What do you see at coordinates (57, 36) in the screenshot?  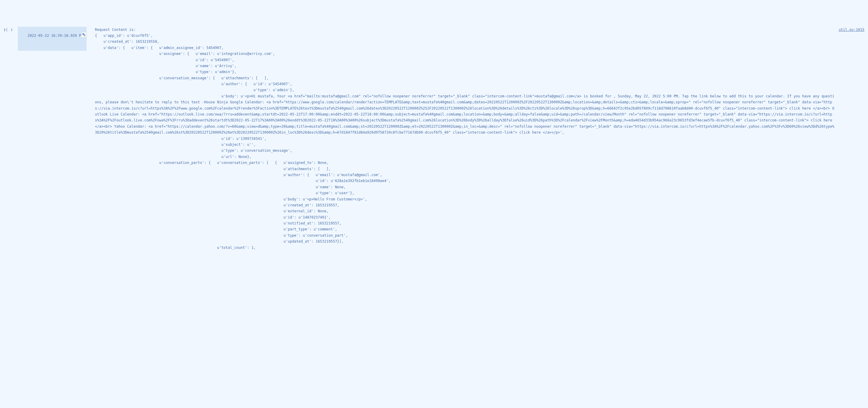 I see `timestamp-text: 2022-05-22 16:39:18.929 PKT` at bounding box center [57, 36].